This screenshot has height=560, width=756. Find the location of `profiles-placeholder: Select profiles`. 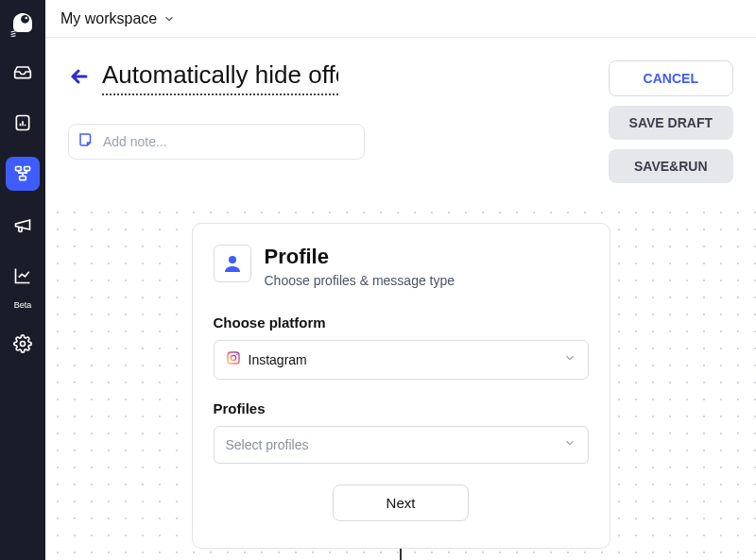

profiles-placeholder: Select profiles is located at coordinates (267, 445).